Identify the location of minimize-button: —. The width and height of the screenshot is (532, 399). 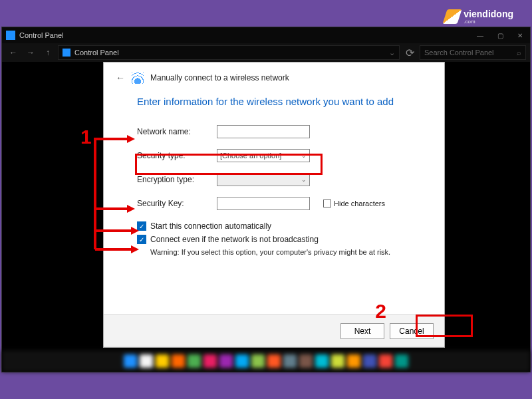
(480, 36).